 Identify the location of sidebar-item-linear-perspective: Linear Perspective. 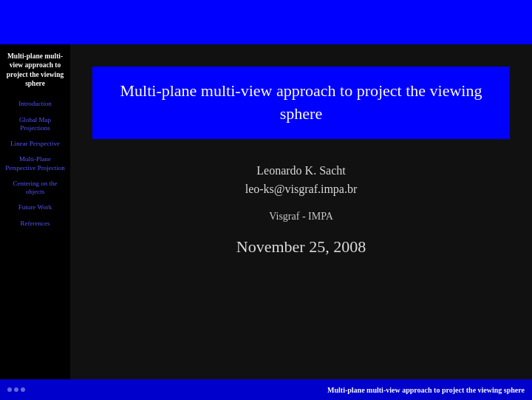
(35, 143).